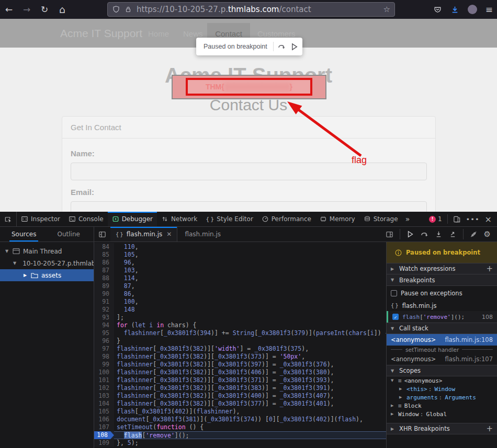 The image size is (497, 448). Describe the element at coordinates (442, 317) in the screenshot. I see `breakpoint-row: ✓ flash['remove'](); 108` at that location.